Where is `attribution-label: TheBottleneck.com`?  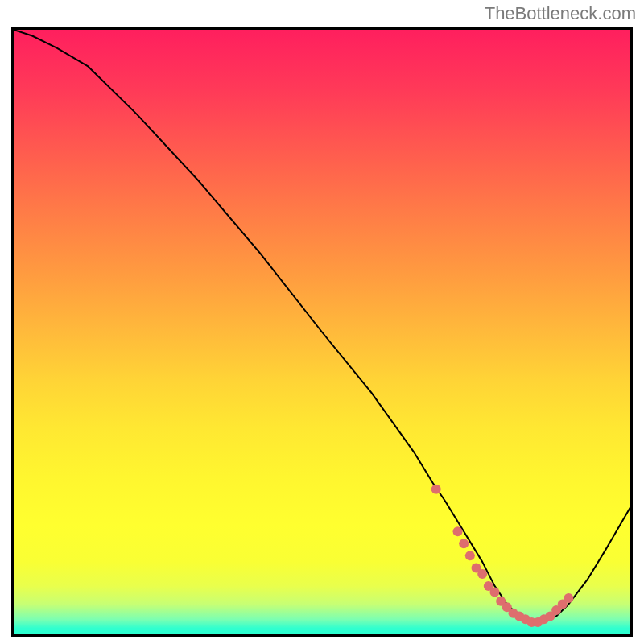 attribution-label: TheBottleneck.com is located at coordinates (560, 14).